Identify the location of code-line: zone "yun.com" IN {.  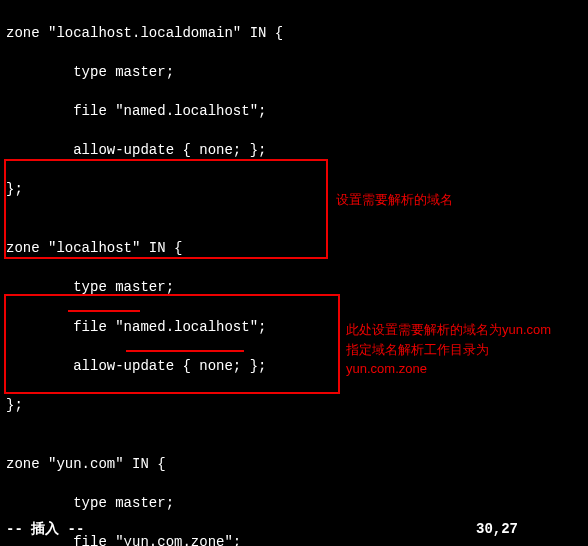
(294, 465).